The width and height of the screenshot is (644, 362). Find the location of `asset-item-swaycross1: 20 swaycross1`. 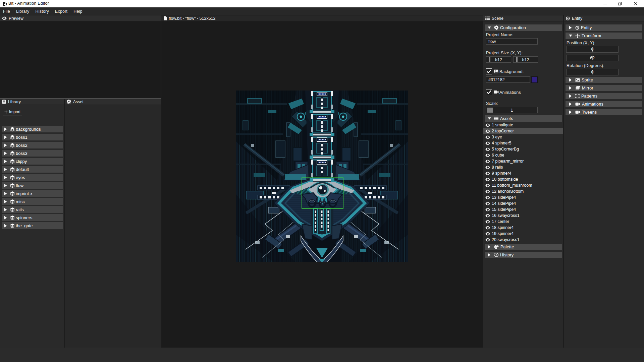

asset-item-swaycross1: 20 swaycross1 is located at coordinates (523, 240).